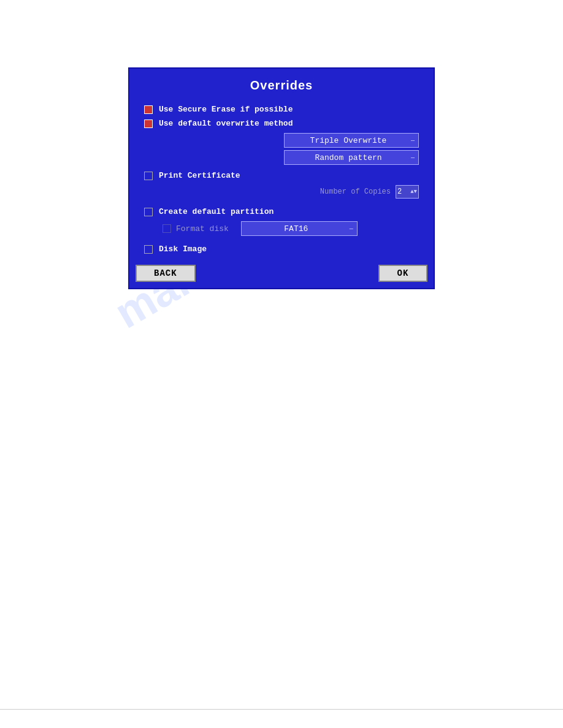  I want to click on overwrite-method-arrow: —, so click(413, 141).